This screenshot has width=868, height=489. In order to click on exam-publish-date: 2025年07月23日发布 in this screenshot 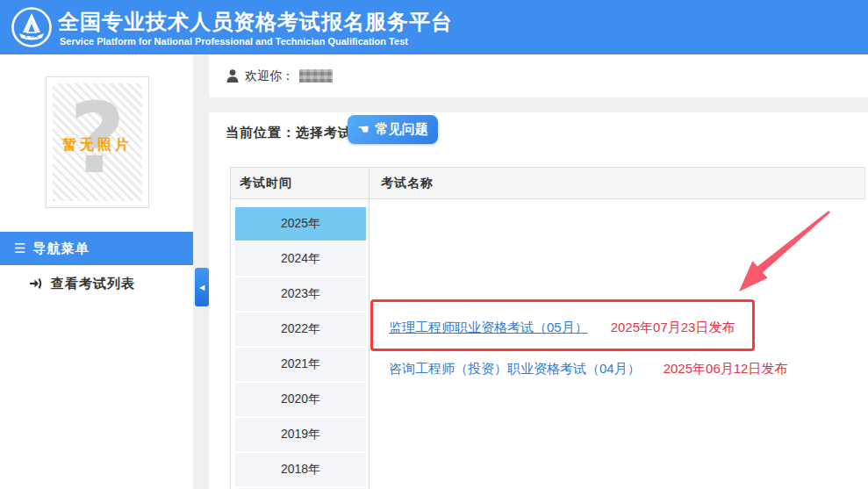, I will do `click(673, 327)`.